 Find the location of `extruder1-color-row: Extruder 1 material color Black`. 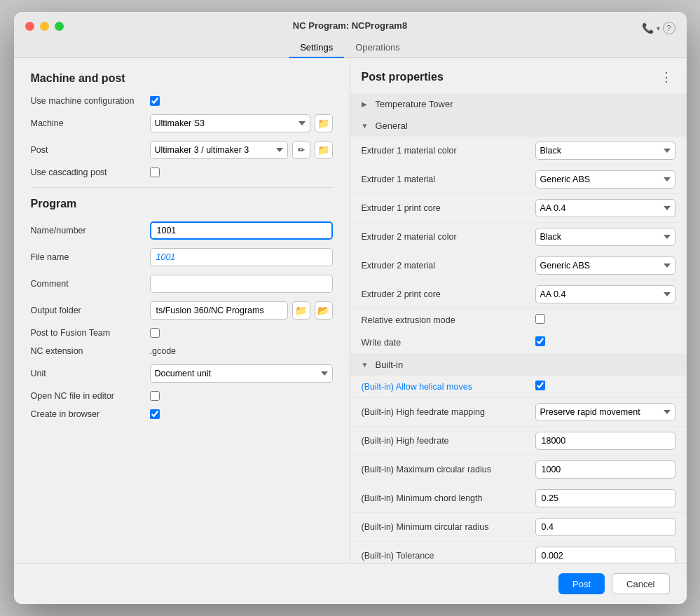

extruder1-color-row: Extruder 1 material color Black is located at coordinates (519, 151).